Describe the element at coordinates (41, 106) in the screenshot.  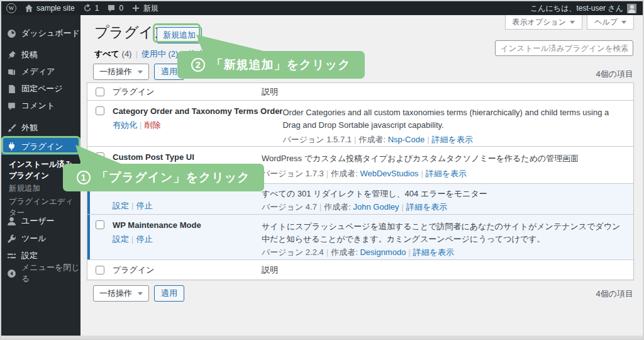
I see `sidebar-item-comments: コメント` at that location.